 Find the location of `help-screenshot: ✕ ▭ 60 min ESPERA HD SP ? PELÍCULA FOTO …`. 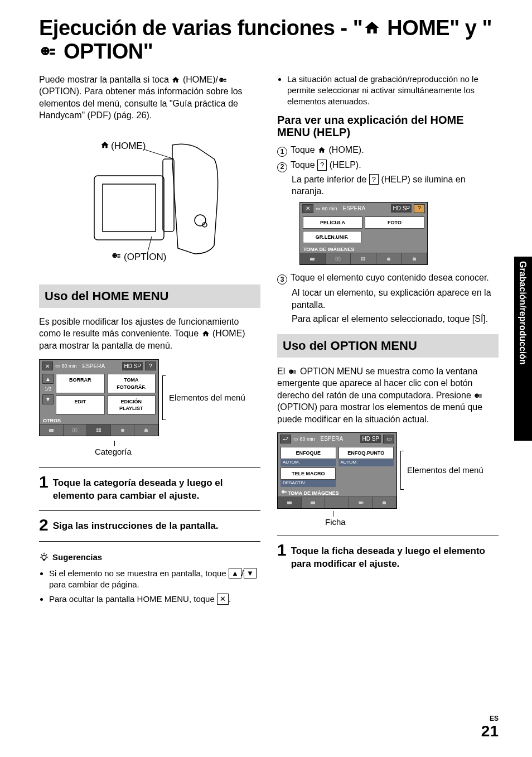

help-screenshot: ✕ ▭ 60 min ESPERA HD SP ? PELÍCULA FOTO … is located at coordinates (364, 233).